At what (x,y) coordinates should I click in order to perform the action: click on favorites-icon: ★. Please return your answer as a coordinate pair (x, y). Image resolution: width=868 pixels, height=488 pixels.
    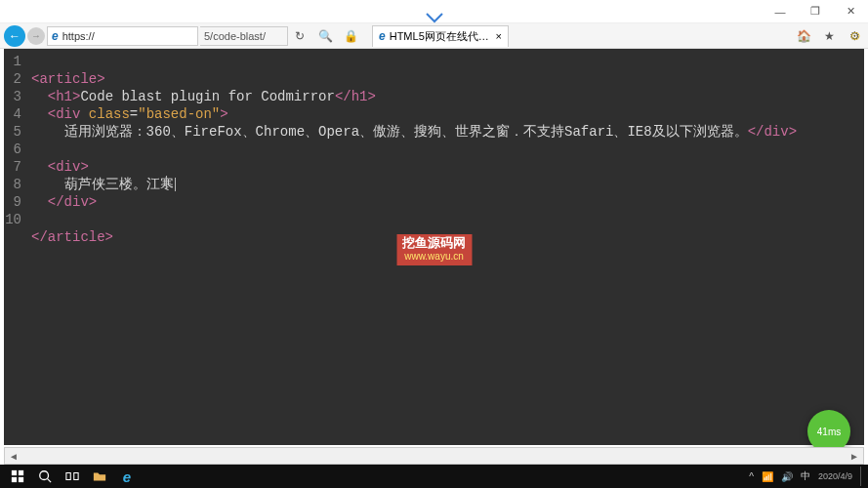
    Looking at the image, I should click on (829, 36).